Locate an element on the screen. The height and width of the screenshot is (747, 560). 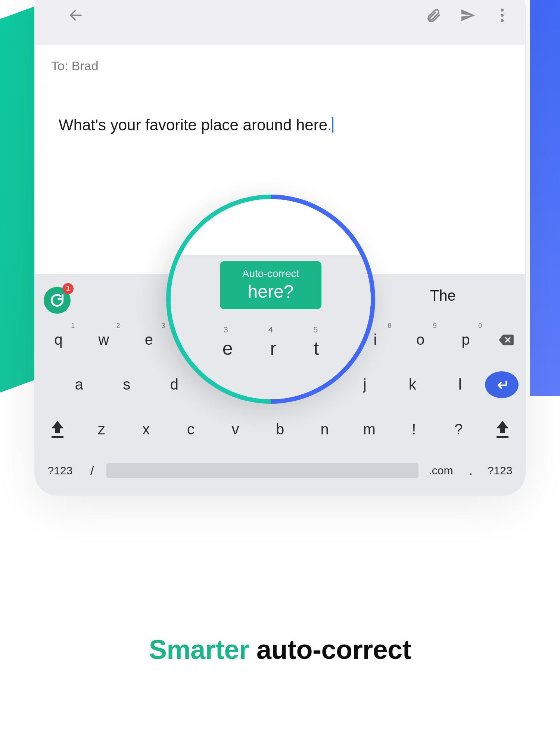
key-e: 3e is located at coordinates (149, 340).